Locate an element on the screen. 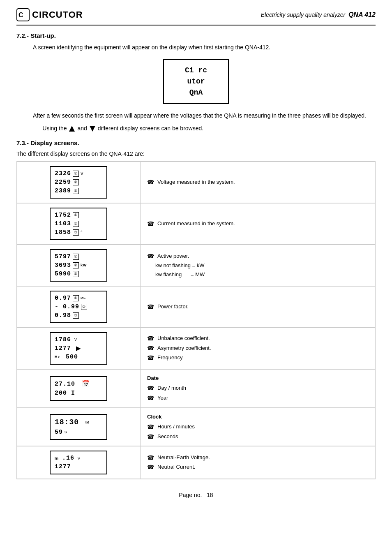  phone-icon-pf is located at coordinates (151, 307).